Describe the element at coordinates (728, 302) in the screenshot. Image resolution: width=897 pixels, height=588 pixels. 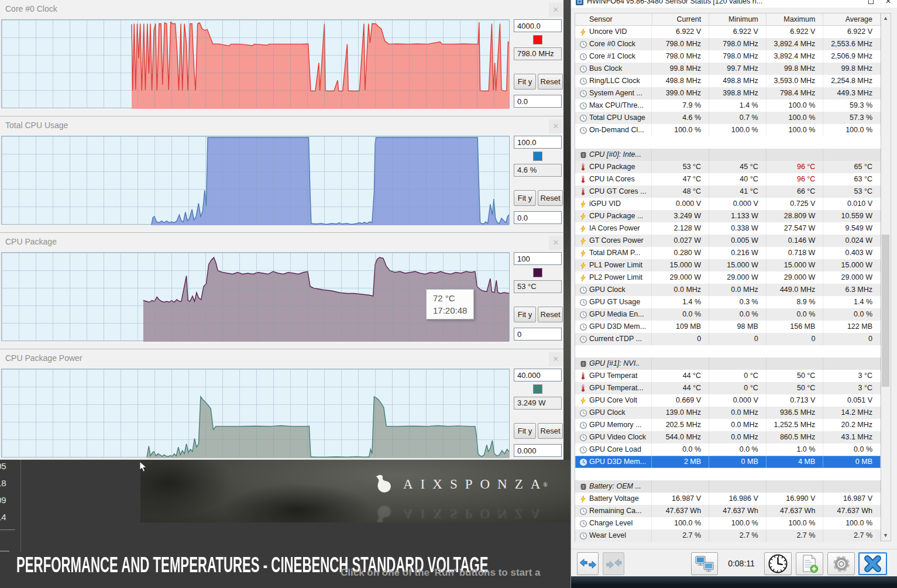
I see `sensor-row: GPU GT Usage1.4 %0.3 %8.9 %1.4 %` at that location.